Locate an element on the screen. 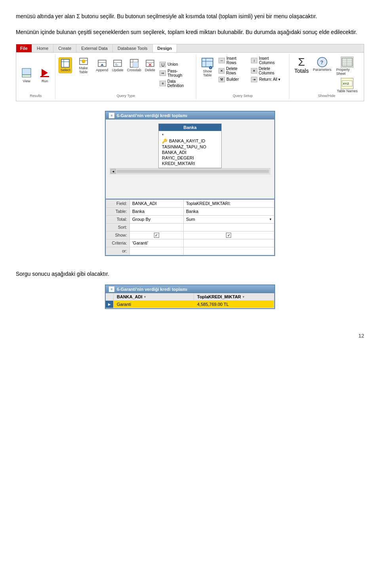  delete-columns-button: ✕ Delete Columns is located at coordinates (268, 71).